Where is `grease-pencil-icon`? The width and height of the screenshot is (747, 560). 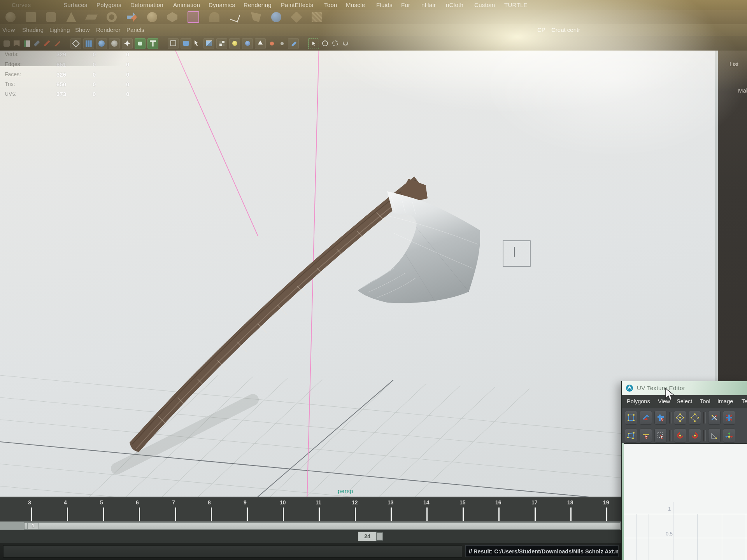
grease-pencil-icon is located at coordinates (37, 44).